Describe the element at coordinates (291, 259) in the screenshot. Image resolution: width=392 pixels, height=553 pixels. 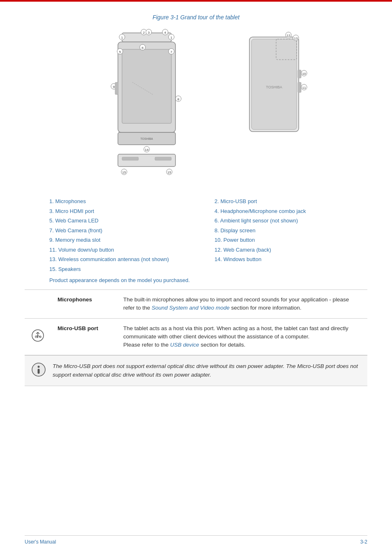
I see `label-14: 14. Windows button` at that location.